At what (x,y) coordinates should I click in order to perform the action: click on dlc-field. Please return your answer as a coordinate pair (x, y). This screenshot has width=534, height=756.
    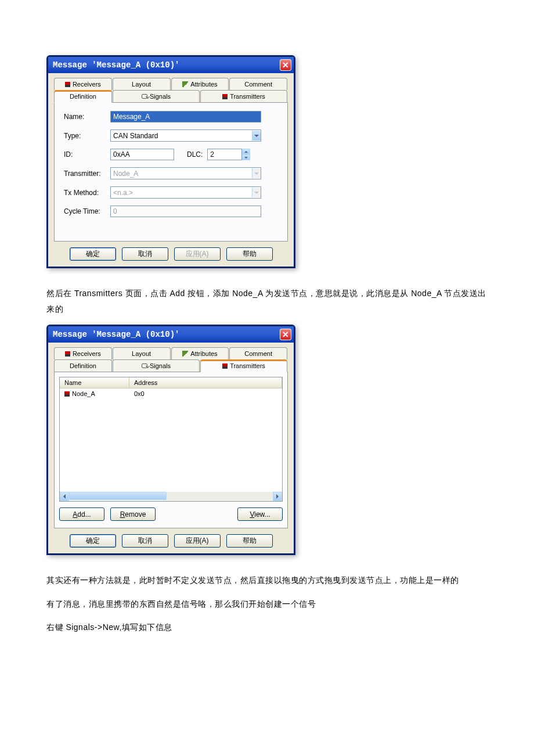
    Looking at the image, I should click on (225, 154).